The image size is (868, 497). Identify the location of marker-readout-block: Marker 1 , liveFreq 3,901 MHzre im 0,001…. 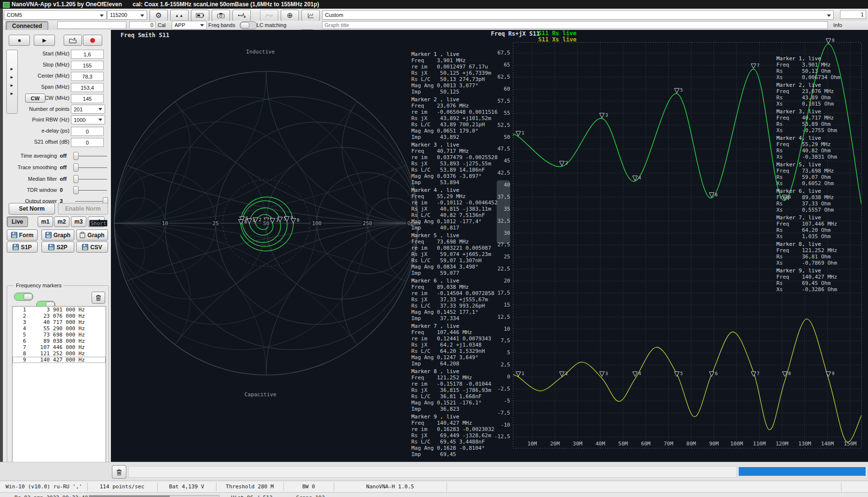
(451, 73).